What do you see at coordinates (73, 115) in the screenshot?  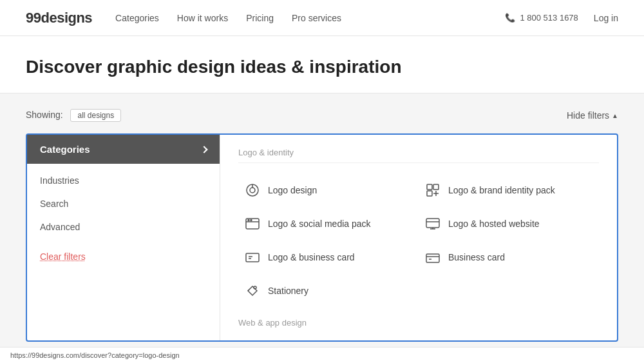 I see `showing-label-group: Showing: all designs` at bounding box center [73, 115].